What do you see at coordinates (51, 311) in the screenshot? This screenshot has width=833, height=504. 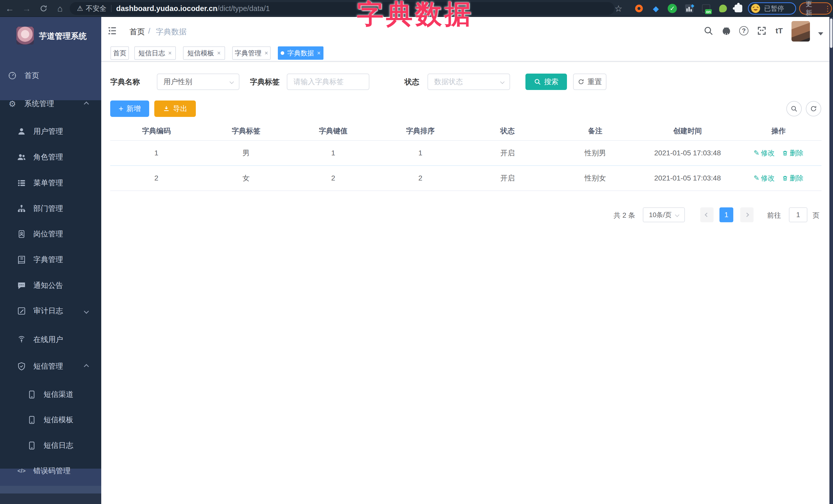 I see `sidebar-group-audit-log: 审计日志` at bounding box center [51, 311].